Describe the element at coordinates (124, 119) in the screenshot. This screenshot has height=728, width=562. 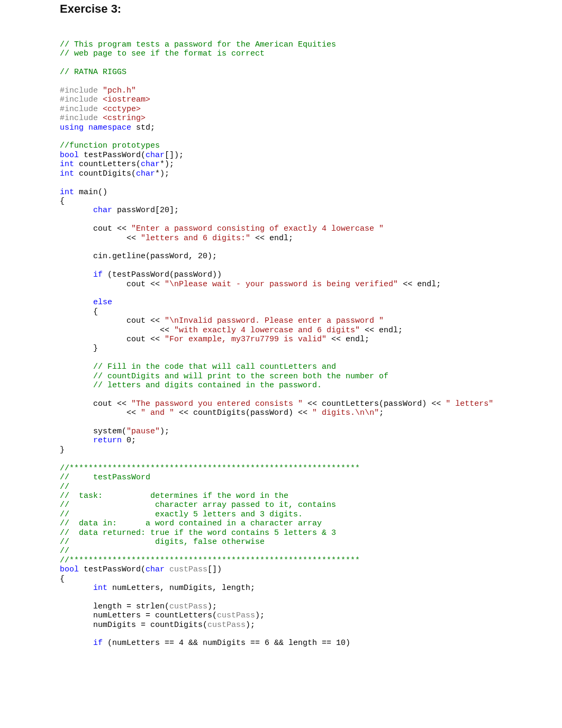
I see `code-string: <cstring>` at that location.